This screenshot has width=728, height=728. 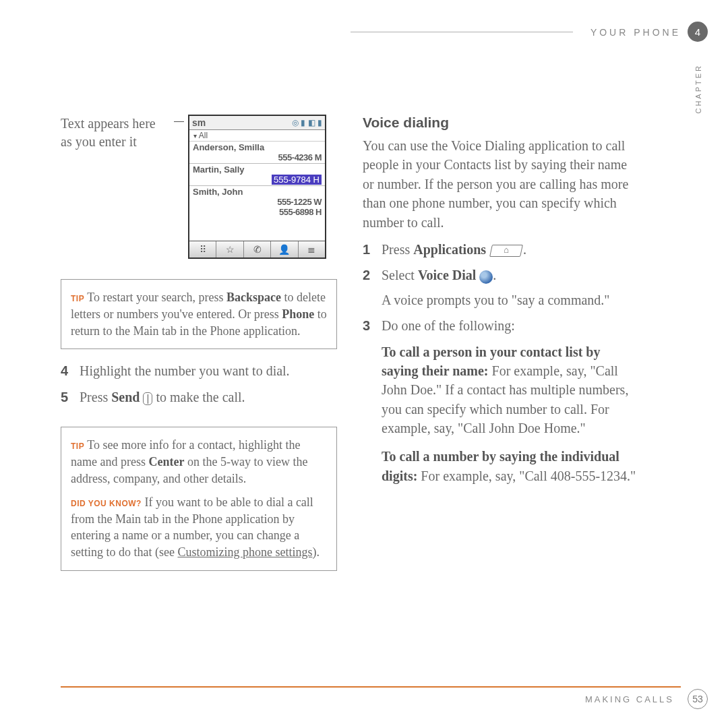 I want to click on page-number: 53, so click(x=698, y=699).